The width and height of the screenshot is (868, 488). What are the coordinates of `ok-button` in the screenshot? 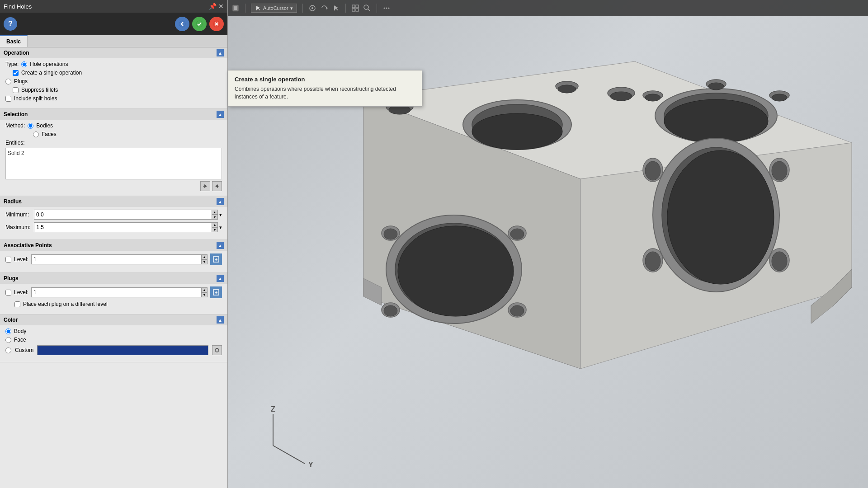 It's located at (199, 24).